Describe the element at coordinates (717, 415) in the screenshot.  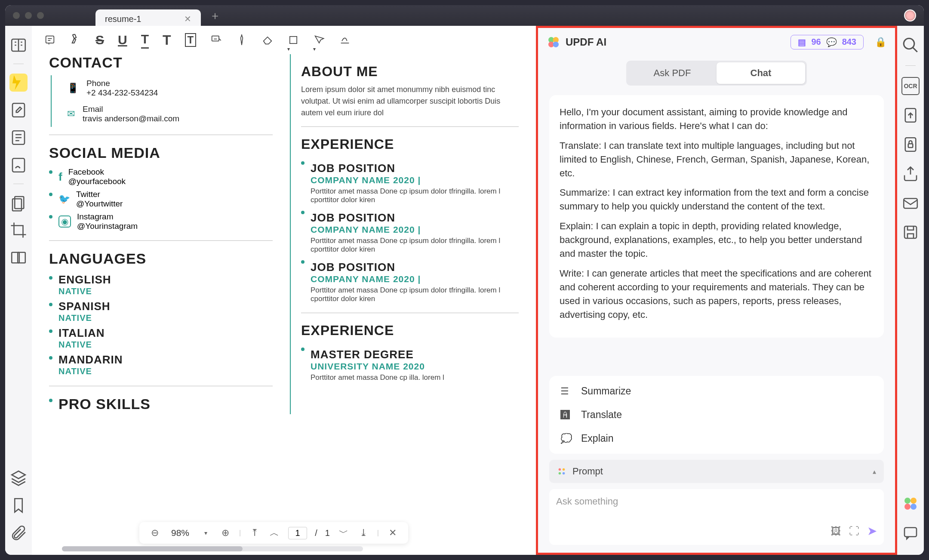
I see `action-translate: 🅰Translate` at that location.